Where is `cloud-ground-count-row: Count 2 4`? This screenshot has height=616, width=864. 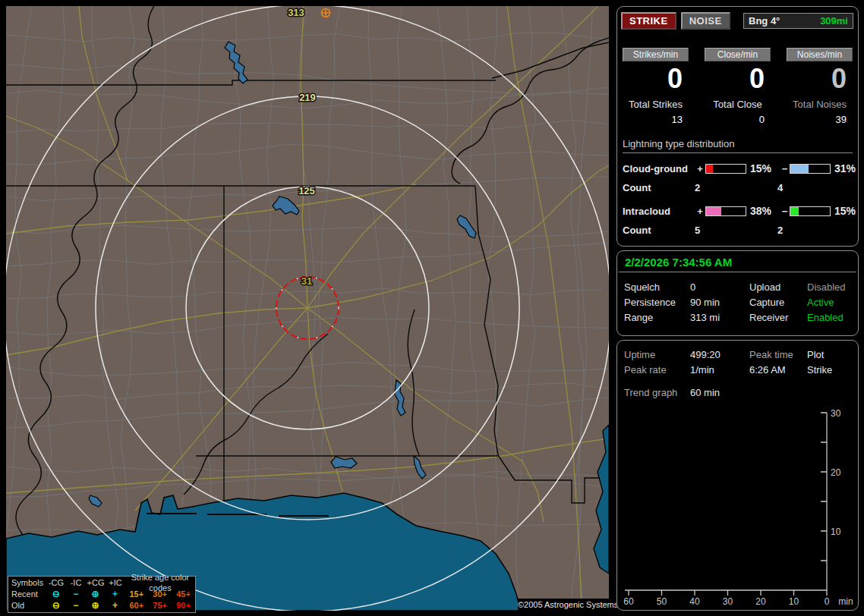
cloud-ground-count-row: Count 2 4 is located at coordinates (738, 187).